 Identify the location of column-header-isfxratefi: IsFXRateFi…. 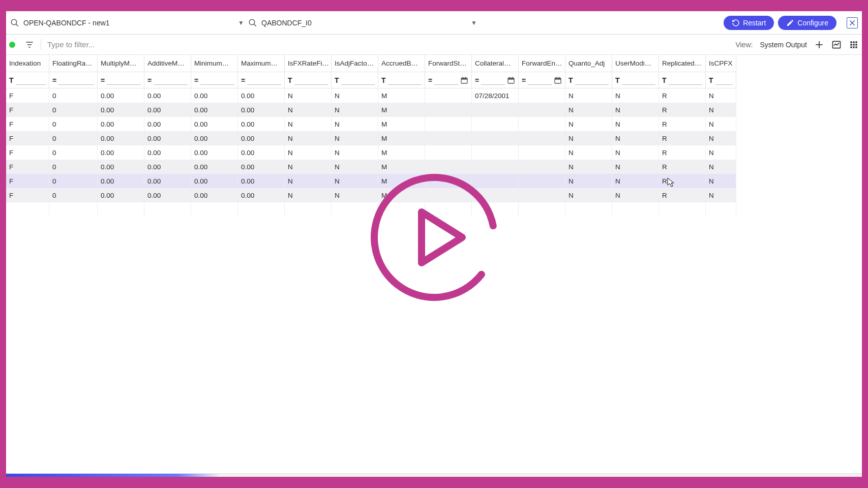
(308, 64).